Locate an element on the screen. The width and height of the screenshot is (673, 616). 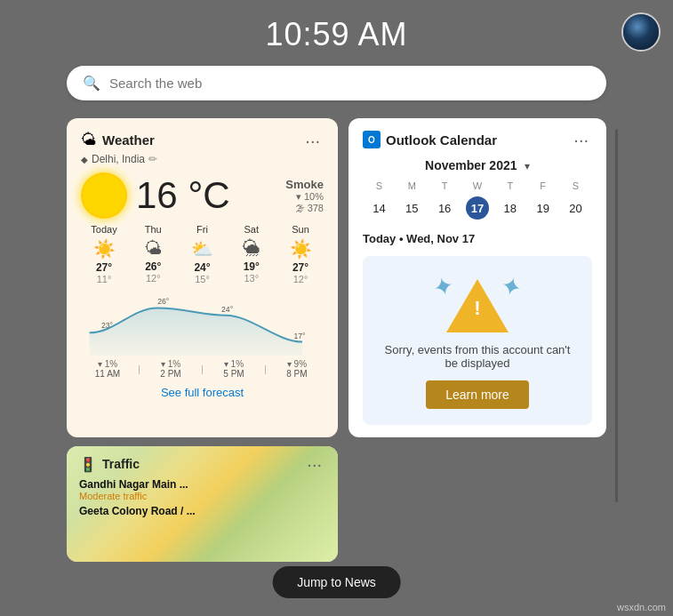
weather-more-button: ··· is located at coordinates (313, 140).